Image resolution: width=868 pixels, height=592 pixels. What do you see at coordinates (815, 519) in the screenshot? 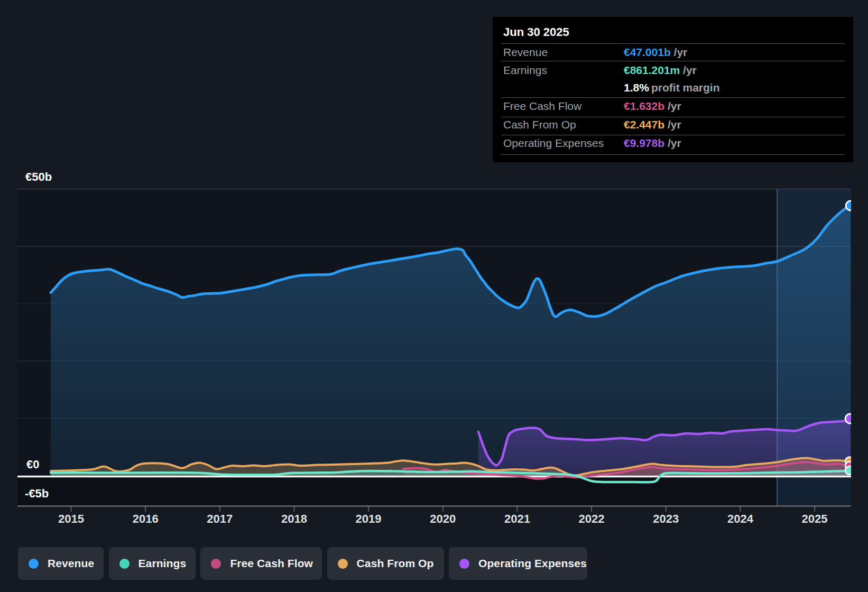
I see `svg-text: 2025` at bounding box center [815, 519].